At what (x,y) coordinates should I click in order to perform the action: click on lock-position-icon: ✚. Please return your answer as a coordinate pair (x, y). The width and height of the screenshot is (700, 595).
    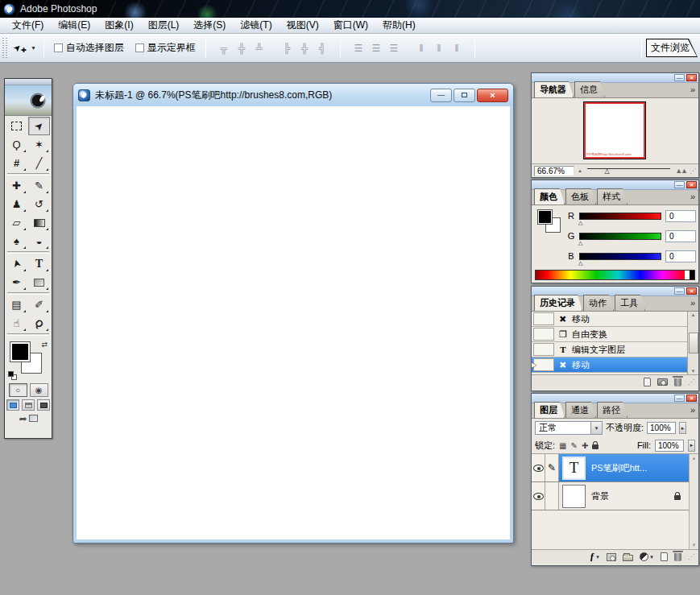
    Looking at the image, I should click on (585, 446).